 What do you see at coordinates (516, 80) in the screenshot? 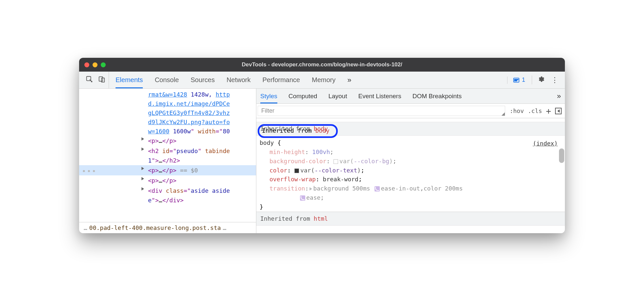
I see `issues-badge: 1` at bounding box center [516, 80].